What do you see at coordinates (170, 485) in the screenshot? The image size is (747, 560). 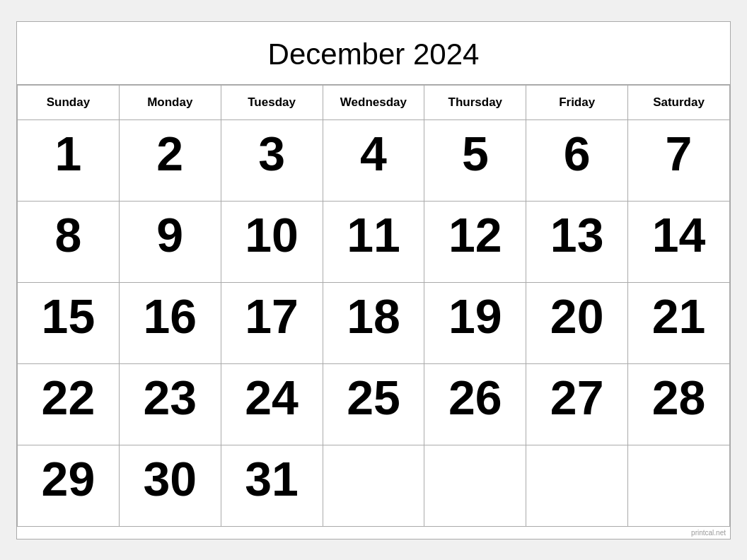 I see `day-cell-30: 30` at bounding box center [170, 485].